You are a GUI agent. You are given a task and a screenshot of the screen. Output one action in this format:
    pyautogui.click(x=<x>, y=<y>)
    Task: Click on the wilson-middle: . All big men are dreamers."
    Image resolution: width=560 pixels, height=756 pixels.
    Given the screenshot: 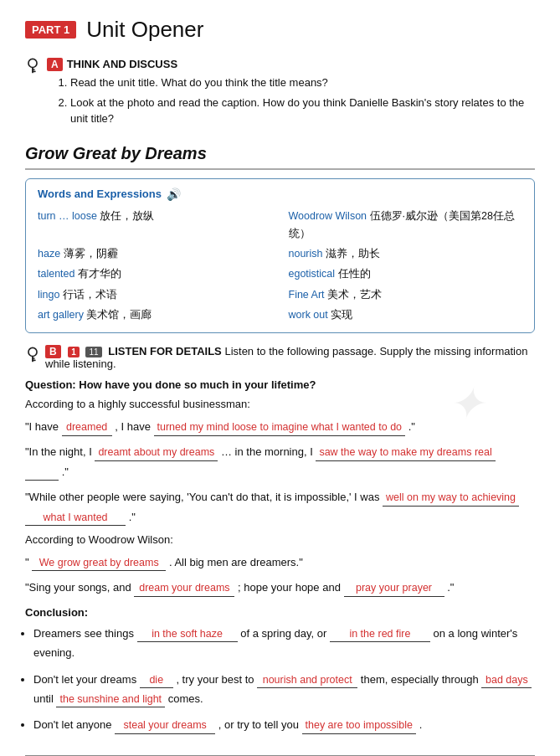 What is the action you would take?
    pyautogui.click(x=236, y=563)
    